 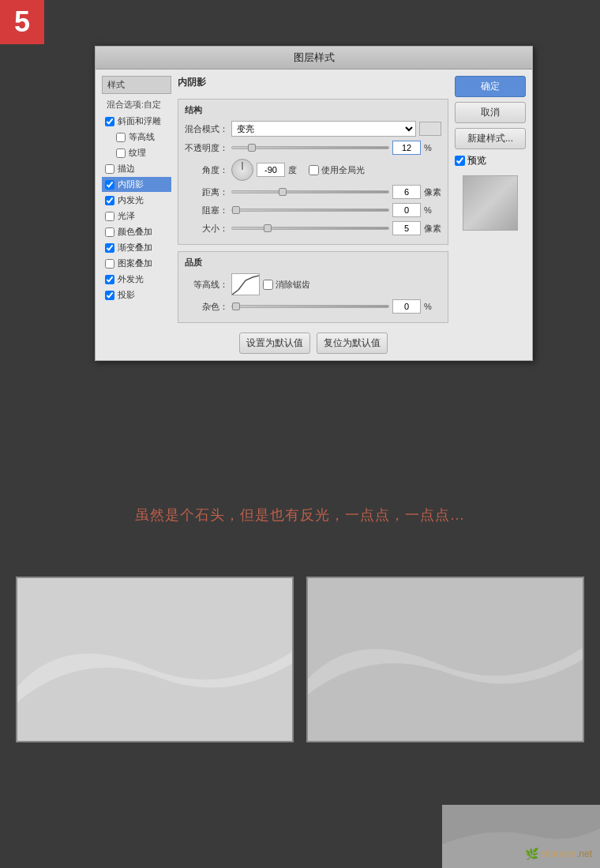 What do you see at coordinates (314, 58) in the screenshot?
I see `dialog-titlebar: 图层样式` at bounding box center [314, 58].